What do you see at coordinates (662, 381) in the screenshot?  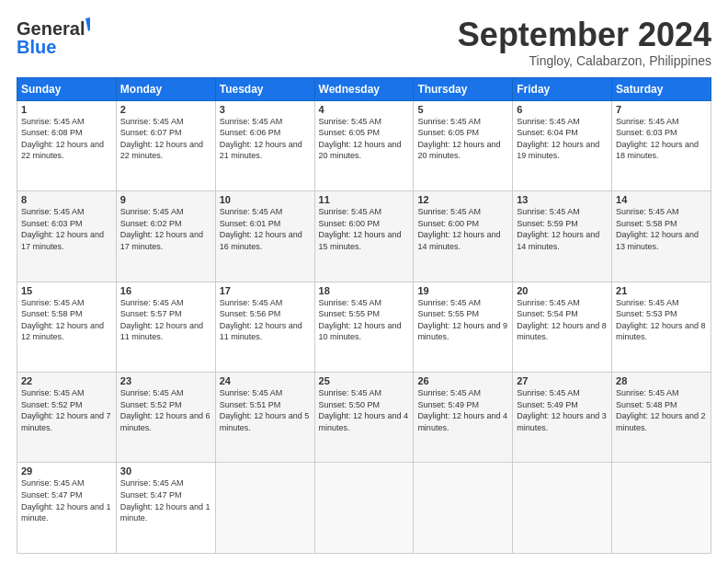 I see `day-number: 28` at bounding box center [662, 381].